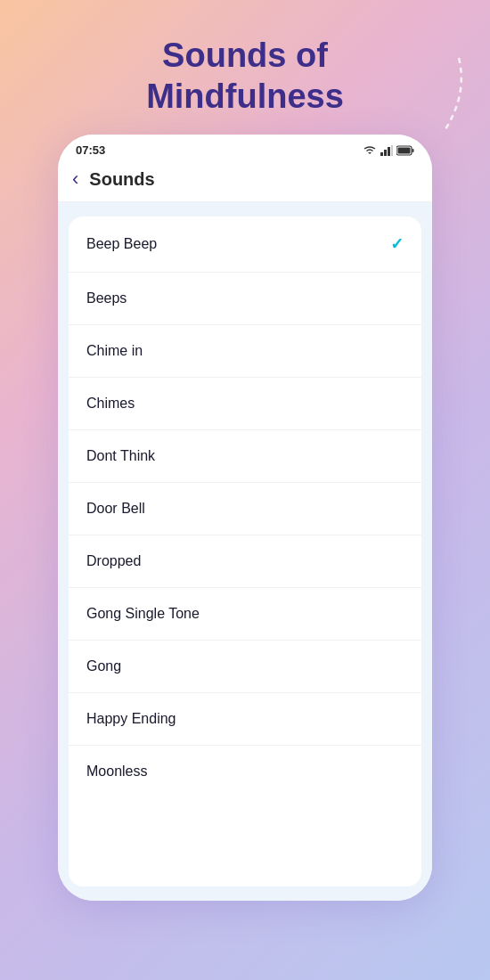 The image size is (490, 980). I want to click on sound-item-gong-single-tone: Gong Single Tone, so click(245, 615).